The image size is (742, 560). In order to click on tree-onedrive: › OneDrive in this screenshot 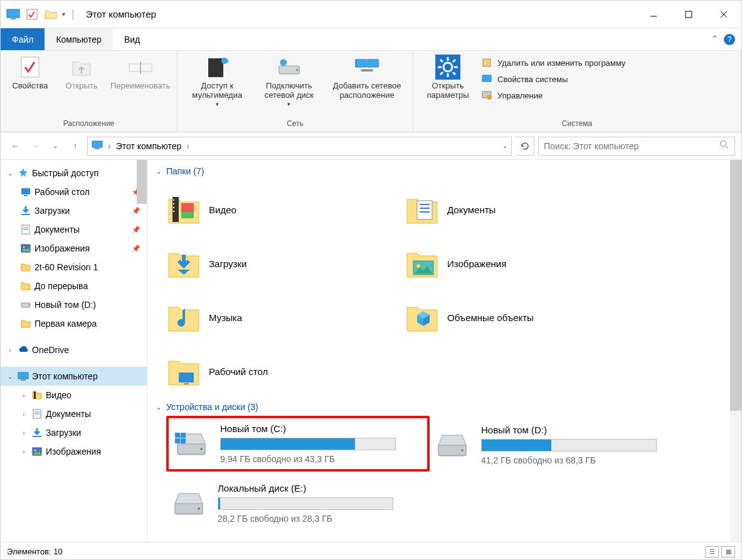, I will do `click(74, 350)`.